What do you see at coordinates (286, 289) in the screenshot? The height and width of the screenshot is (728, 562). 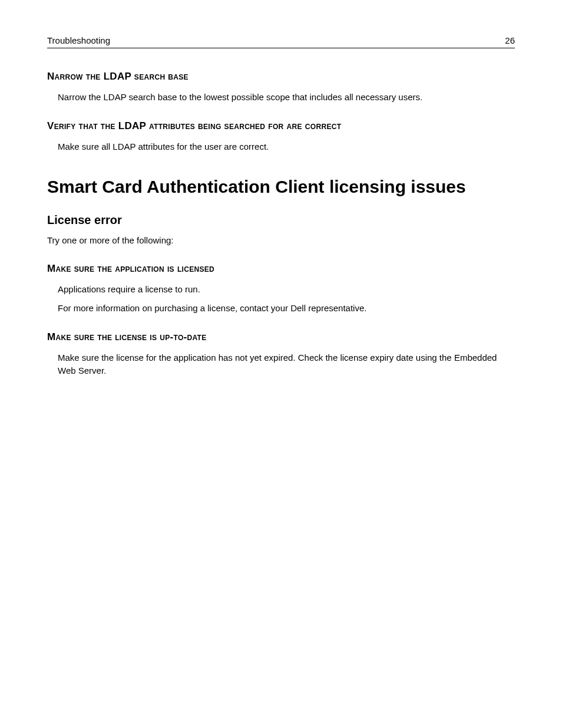 I see `body-app-licensed-1: Applications require a license to run.` at bounding box center [286, 289].